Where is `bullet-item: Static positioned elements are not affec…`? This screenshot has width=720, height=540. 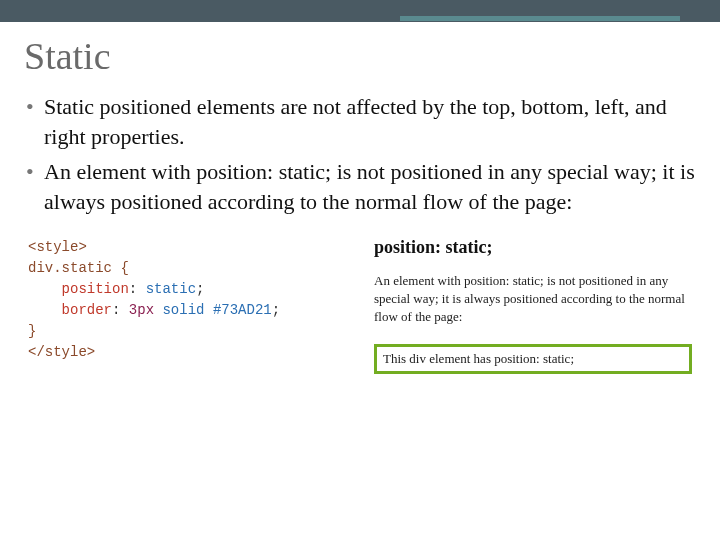
bullet-item: Static positioned elements are not affec… is located at coordinates (361, 122).